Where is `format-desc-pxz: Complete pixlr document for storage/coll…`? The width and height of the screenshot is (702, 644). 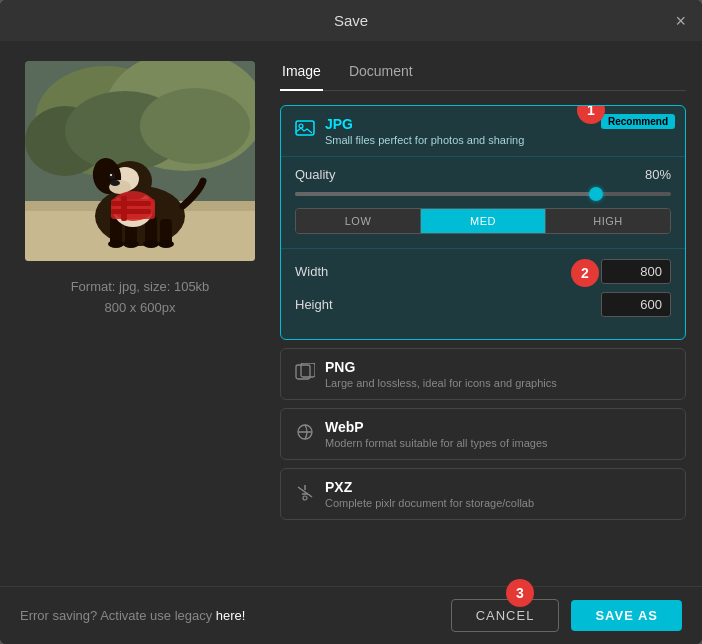
format-desc-pxz: Complete pixlr document for storage/coll… is located at coordinates (498, 503).